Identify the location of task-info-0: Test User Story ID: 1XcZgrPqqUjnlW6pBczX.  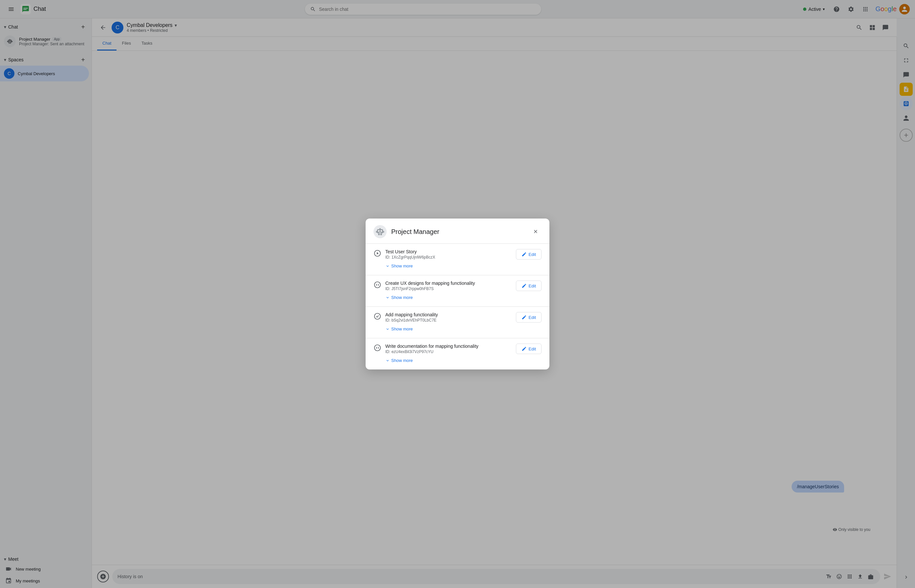
(449, 254).